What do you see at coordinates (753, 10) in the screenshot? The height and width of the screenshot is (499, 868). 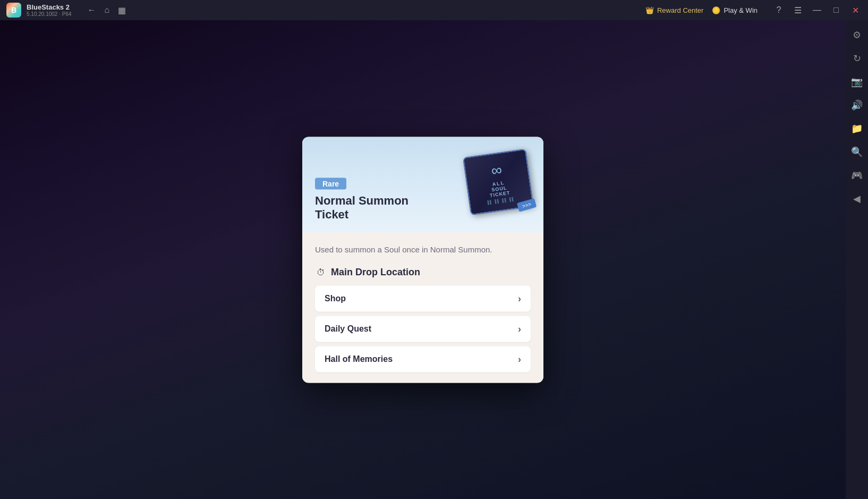 I see `titlebar-right: 👑 Reward Center 🪙 Play & Win ? ☰ — □ ✕` at bounding box center [753, 10].